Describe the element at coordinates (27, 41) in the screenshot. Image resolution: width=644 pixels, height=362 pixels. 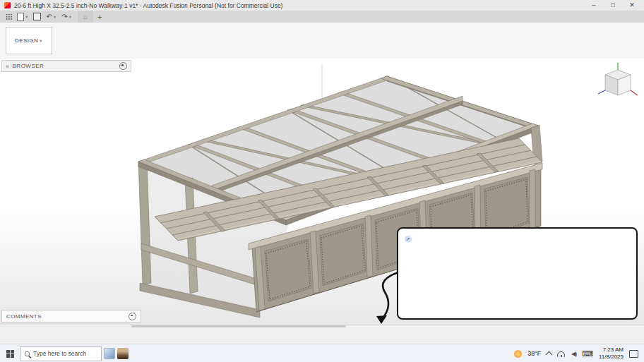
I see `workspace-label: DESIGN` at that location.